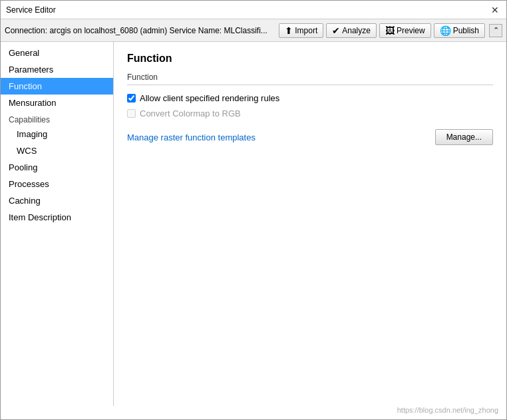  Describe the element at coordinates (496, 31) in the screenshot. I see `collapse-button: ⌃` at that location.